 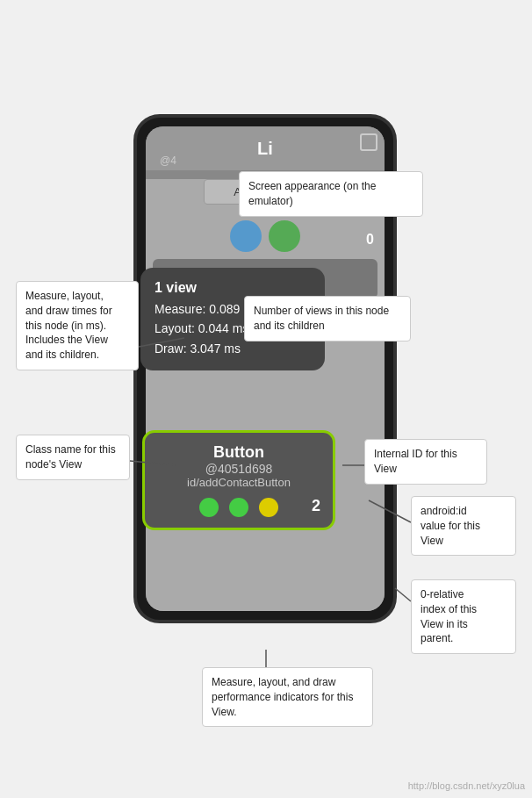 I want to click on avatar-blue, so click(x=246, y=236).